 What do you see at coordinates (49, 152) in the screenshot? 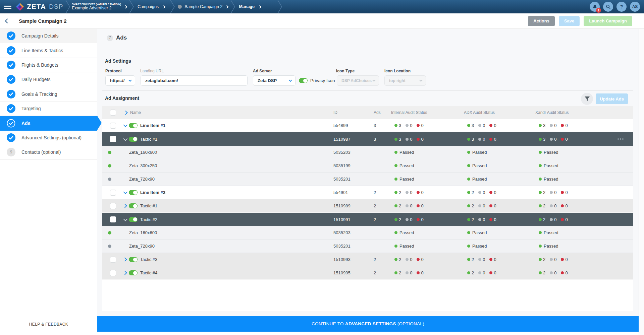
I see `sidebar-item-contacts-optional: 9Contacts (optional)` at bounding box center [49, 152].